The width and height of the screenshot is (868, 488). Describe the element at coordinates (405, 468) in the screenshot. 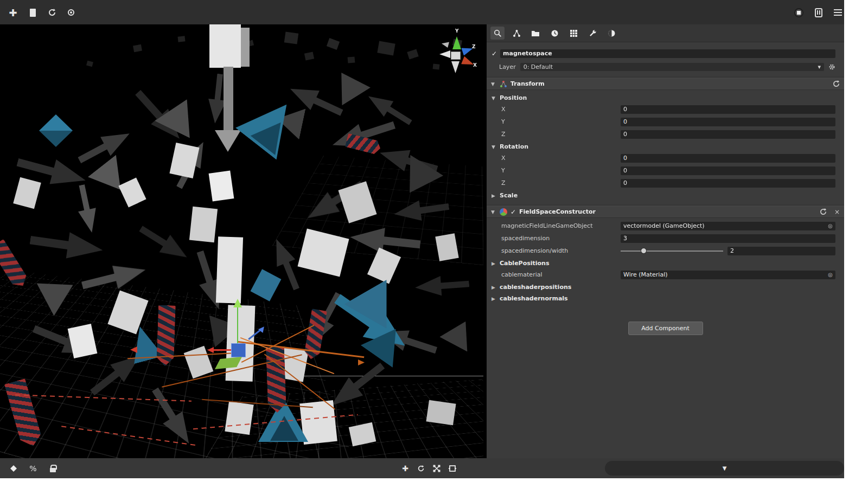

I see `move-tool-icon: ✚` at that location.